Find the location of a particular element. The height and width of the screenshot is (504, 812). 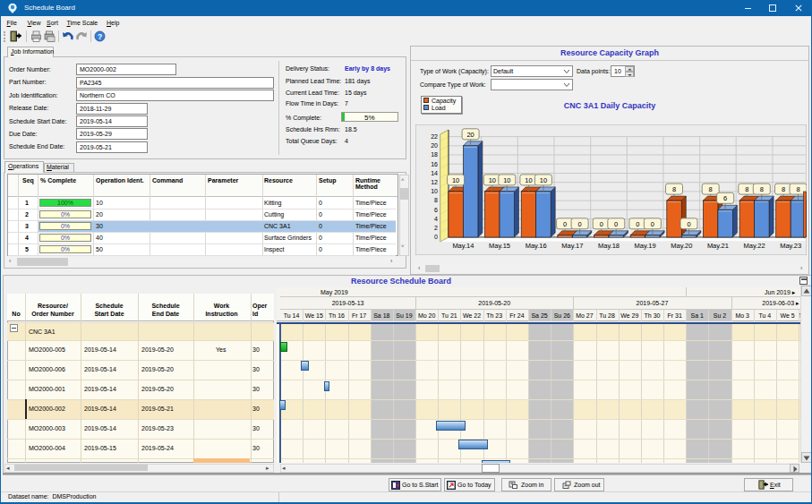

svg-text: 4 is located at coordinates (436, 218).